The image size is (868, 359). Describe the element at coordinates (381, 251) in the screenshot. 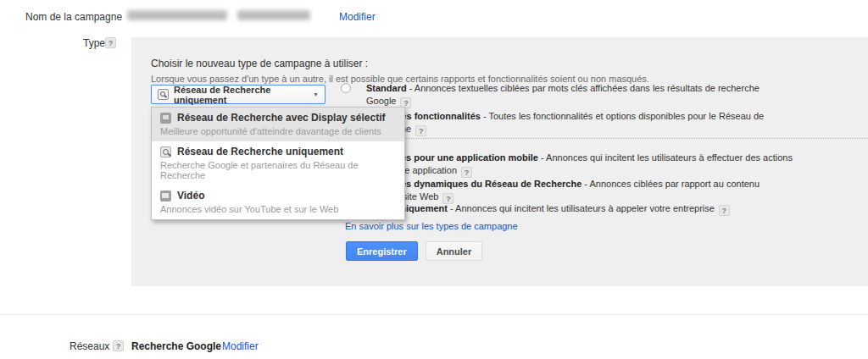

I see `save-button: Enregistrer` at that location.